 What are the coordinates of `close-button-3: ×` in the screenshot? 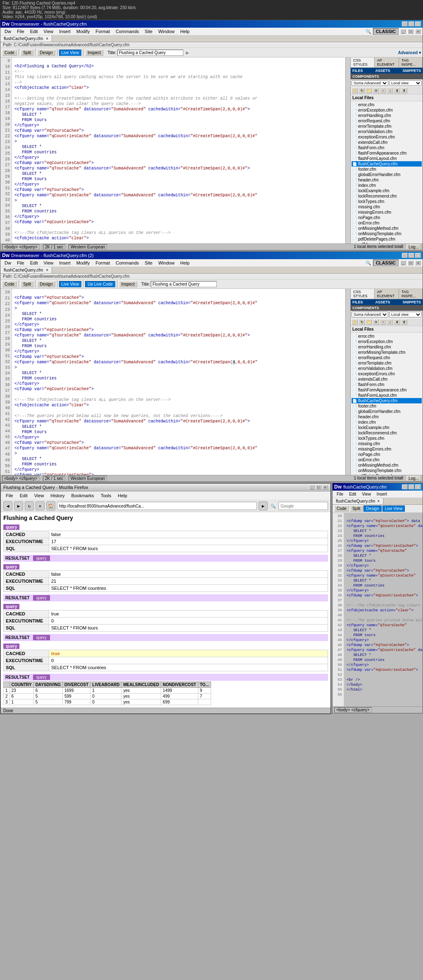 It's located at (418, 487).